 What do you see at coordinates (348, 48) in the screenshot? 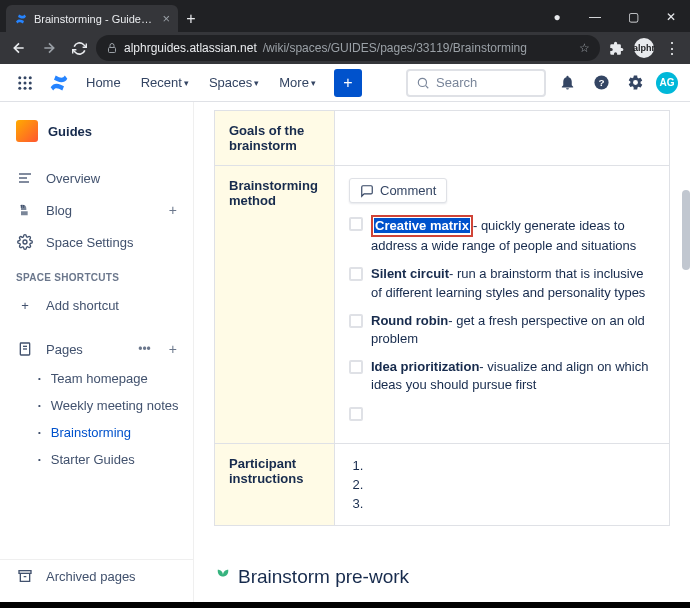
I see `url-input: alphrguides.atlassian.net/wiki/spaces/GU…` at bounding box center [348, 48].